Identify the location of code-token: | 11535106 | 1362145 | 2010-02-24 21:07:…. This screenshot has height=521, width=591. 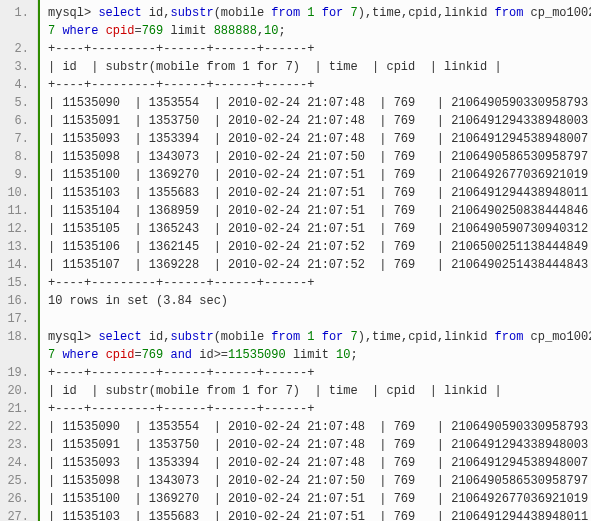
(320, 247).